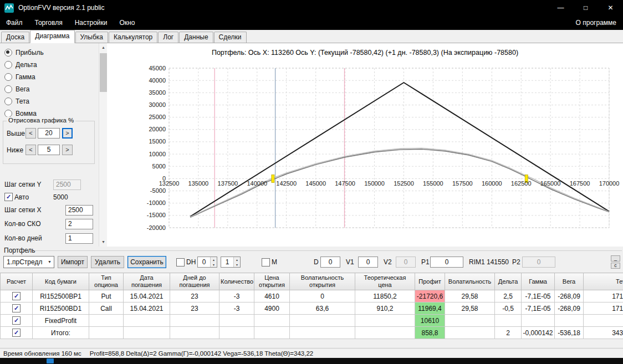 The image size is (623, 364). What do you see at coordinates (106, 309) in the screenshot?
I see `cell-option-type: Call` at bounding box center [106, 309].